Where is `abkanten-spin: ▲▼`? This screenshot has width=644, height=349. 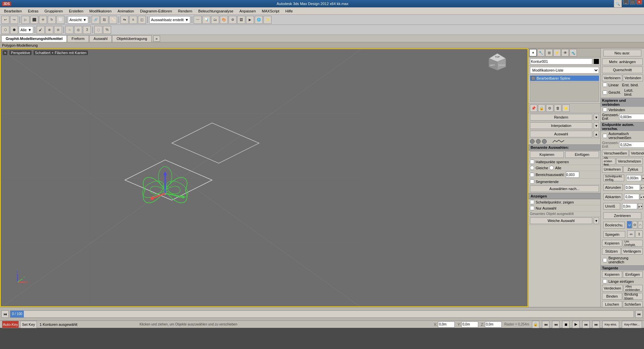
abkanten-spin: ▲▼ is located at coordinates (642, 197).